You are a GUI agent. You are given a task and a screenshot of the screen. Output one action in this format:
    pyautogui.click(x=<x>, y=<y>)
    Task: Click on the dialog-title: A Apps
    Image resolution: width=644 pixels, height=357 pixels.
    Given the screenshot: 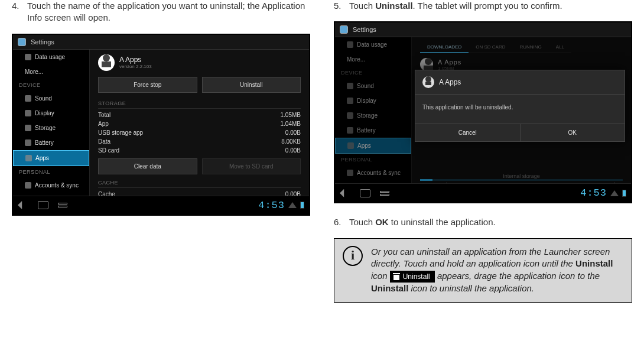 What is the action you would take?
    pyautogui.click(x=520, y=83)
    